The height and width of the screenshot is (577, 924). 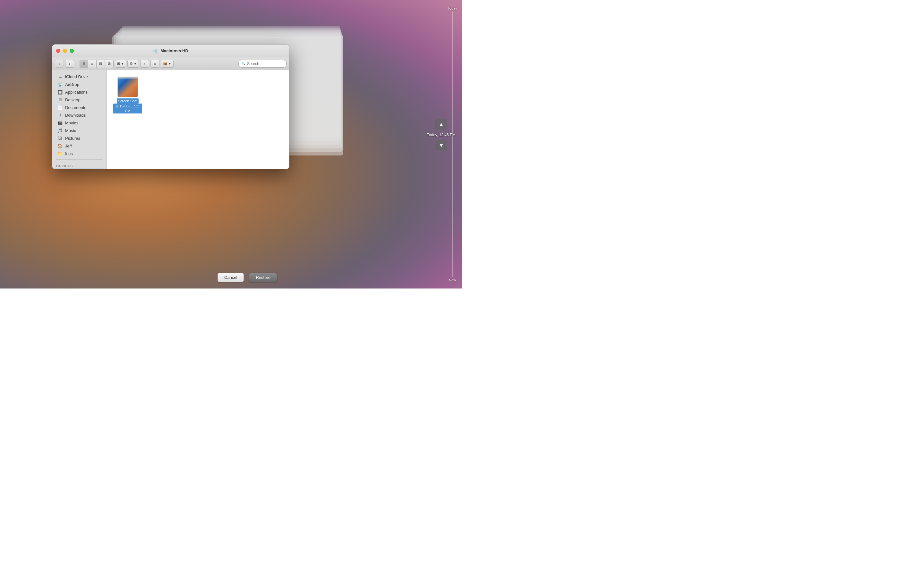 What do you see at coordinates (73, 138) in the screenshot?
I see `sidebar-label-pictures: Pictures` at bounding box center [73, 138].